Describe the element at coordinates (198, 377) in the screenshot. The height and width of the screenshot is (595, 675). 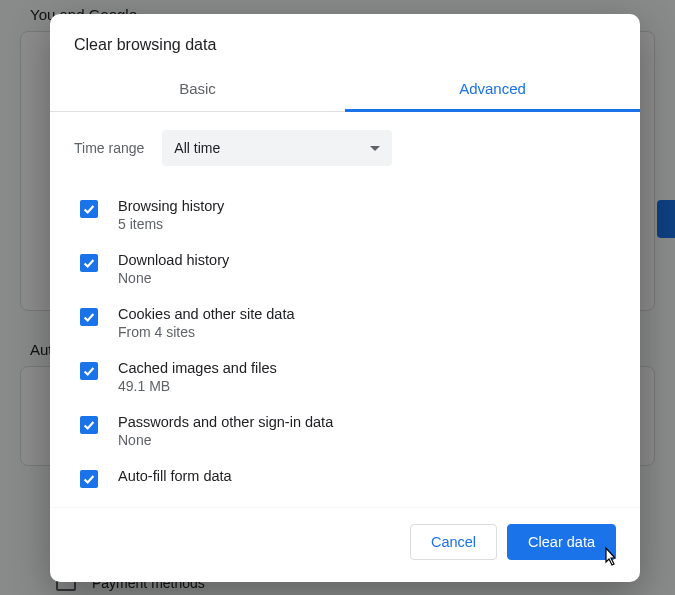
I see `item-text: Cached images and files 49.1 MB` at that location.